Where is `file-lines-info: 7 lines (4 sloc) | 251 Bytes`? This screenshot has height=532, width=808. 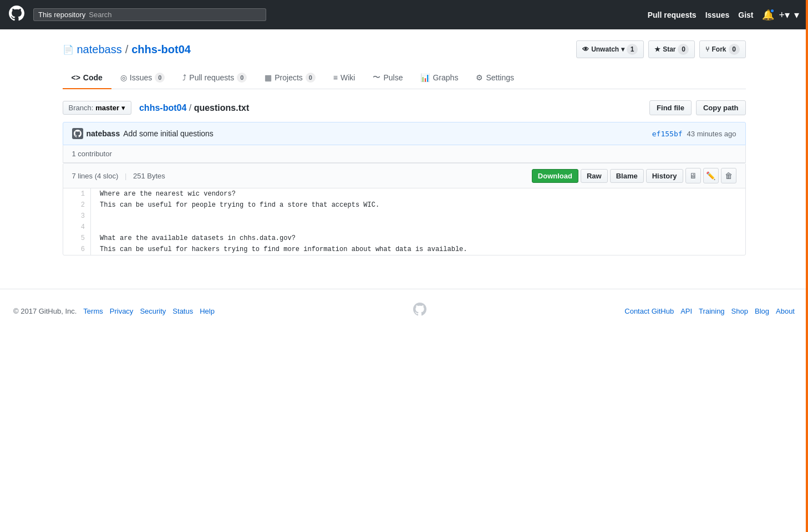
file-lines-info: 7 lines (4 sloc) | 251 Bytes is located at coordinates (119, 176).